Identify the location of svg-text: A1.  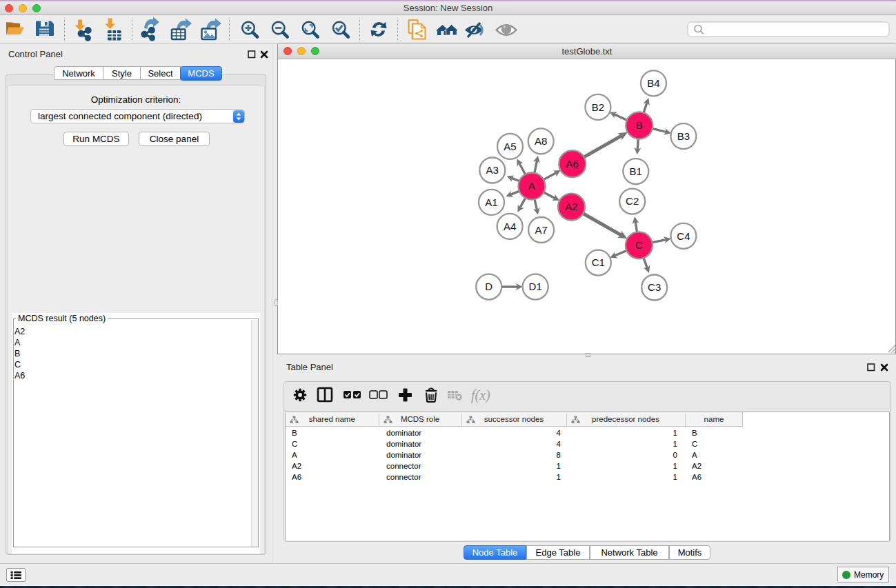
(491, 203).